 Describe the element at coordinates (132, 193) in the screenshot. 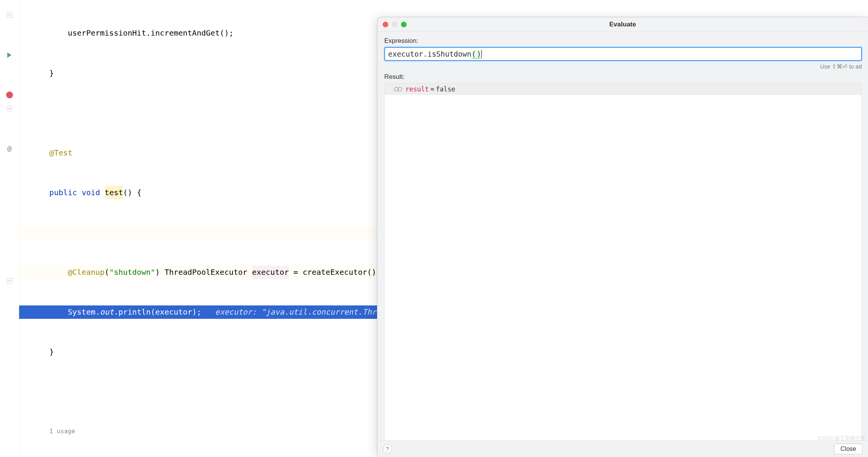

I see `code-text: () {` at that location.